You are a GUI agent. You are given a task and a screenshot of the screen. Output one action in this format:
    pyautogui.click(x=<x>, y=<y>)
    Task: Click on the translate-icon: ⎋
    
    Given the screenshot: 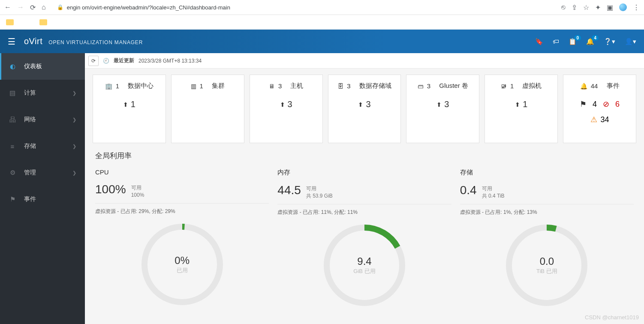 What is the action you would take?
    pyautogui.click(x=563, y=7)
    